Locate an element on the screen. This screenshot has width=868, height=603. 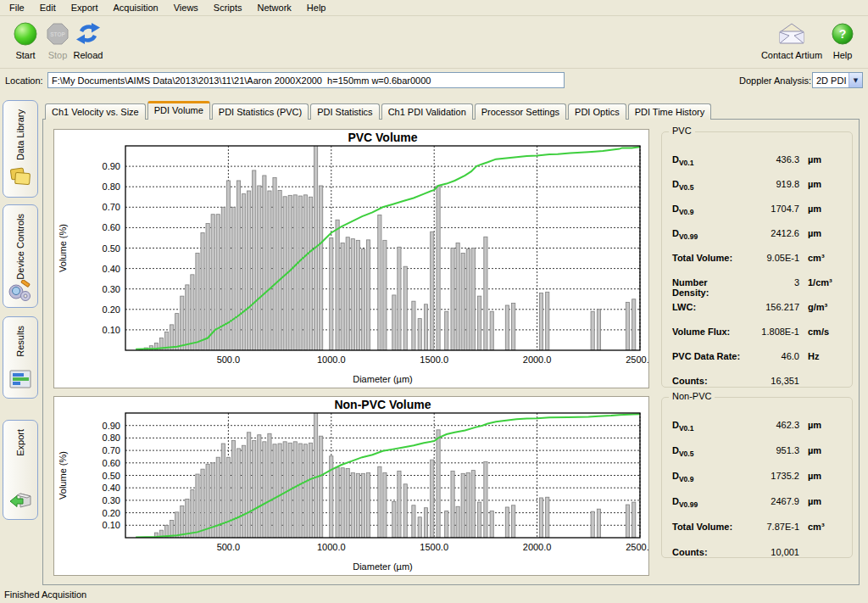
svg-text: STOP is located at coordinates (58, 34).